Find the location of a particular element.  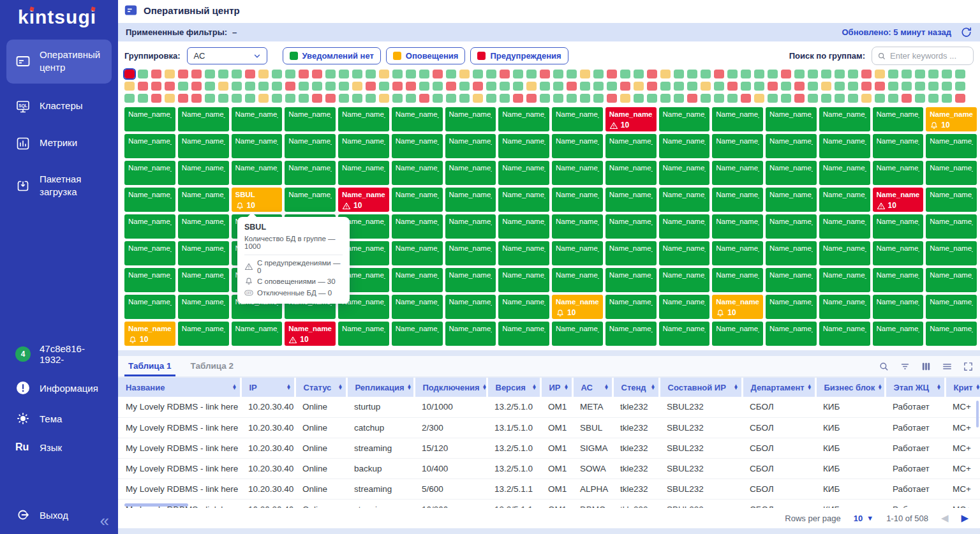

column-header: IP▲▼ is located at coordinates (268, 387).